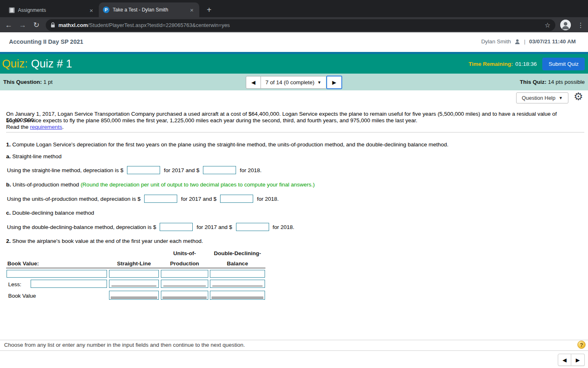 The width and height of the screenshot is (588, 368). I want to click on requirement-1: 1. Compute Logan Service's depreciation …, so click(295, 145).